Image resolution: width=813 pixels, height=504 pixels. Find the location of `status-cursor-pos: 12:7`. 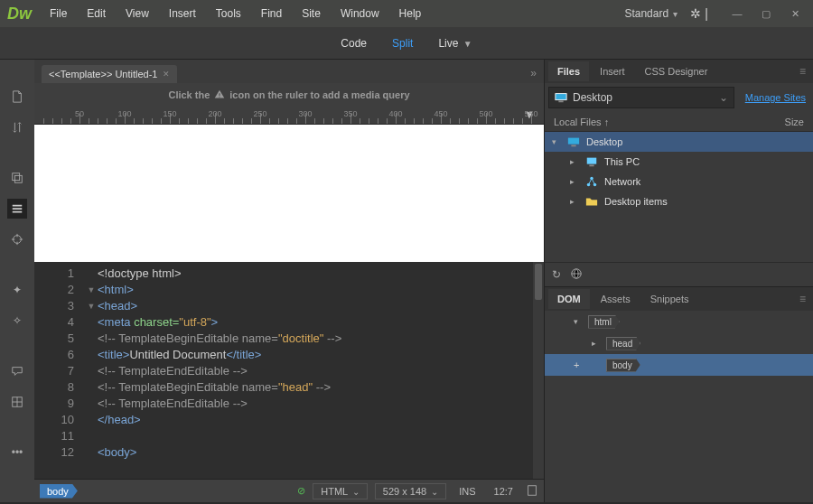

status-cursor-pos: 12:7 is located at coordinates (504, 491).